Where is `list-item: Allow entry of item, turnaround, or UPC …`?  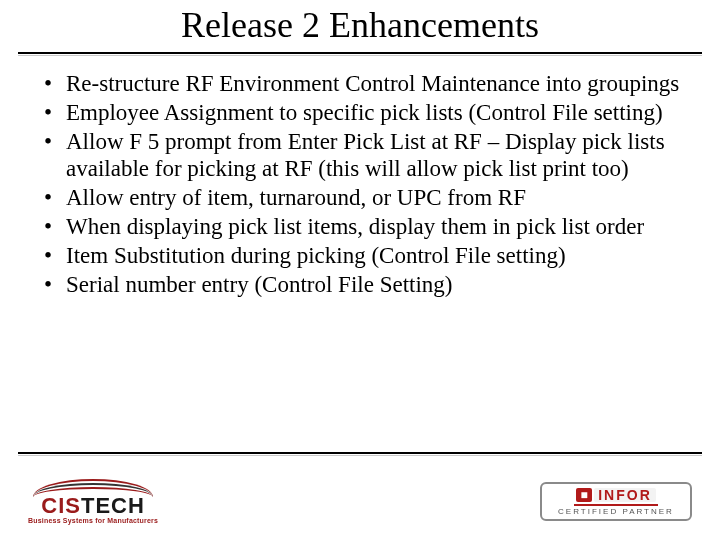
list-item: Allow entry of item, turnaround, or UPC … is located at coordinates (371, 198).